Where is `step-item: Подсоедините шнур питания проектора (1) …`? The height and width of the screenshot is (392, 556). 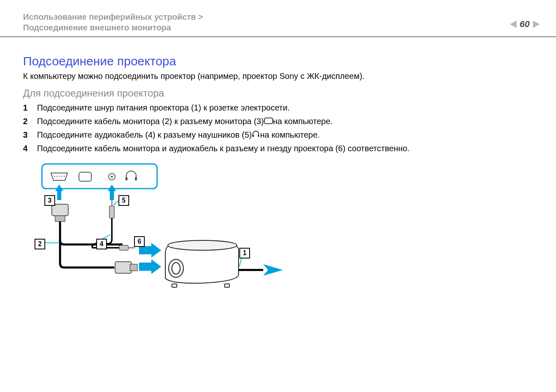
step-item: Подсоедините шнур питания проектора (1) … is located at coordinates (278, 108).